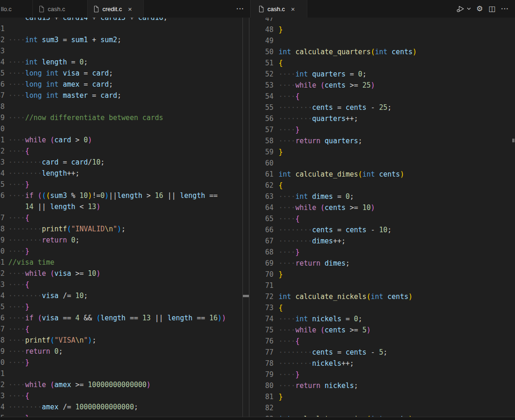 The height and width of the screenshot is (420, 515). I want to click on code-line: 49, so click(383, 41).